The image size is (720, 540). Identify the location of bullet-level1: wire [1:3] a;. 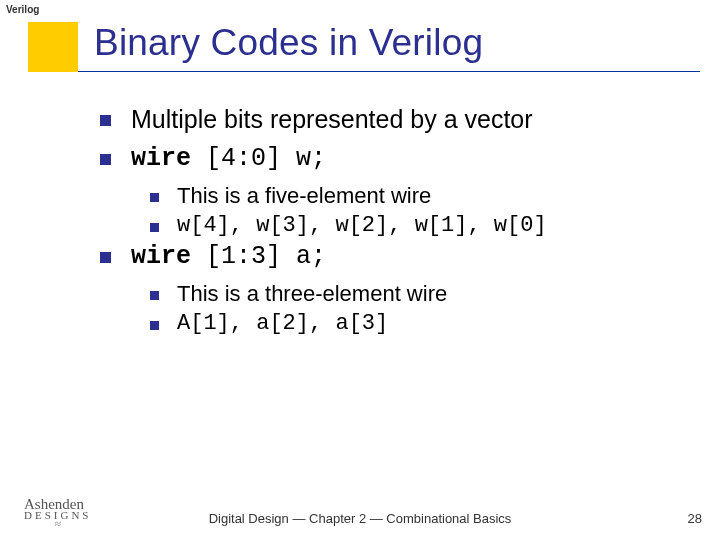
(390, 256).